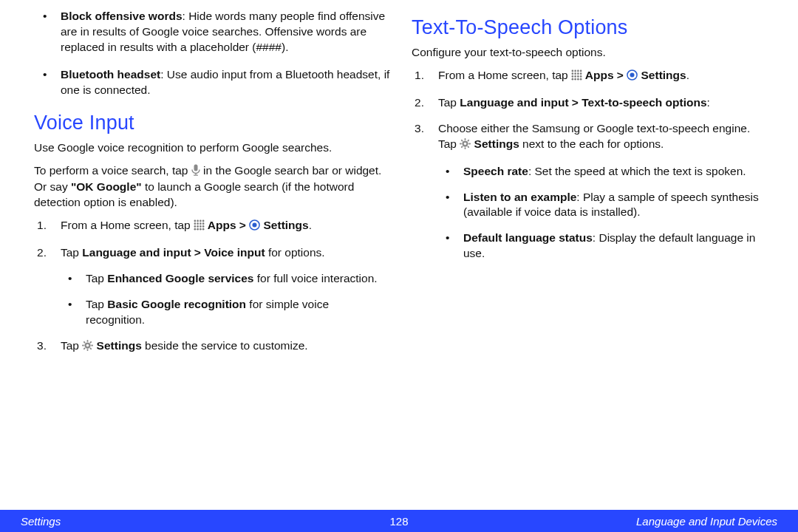 The image size is (798, 532). I want to click on heading-voice-input: Voice Input, so click(213, 123).